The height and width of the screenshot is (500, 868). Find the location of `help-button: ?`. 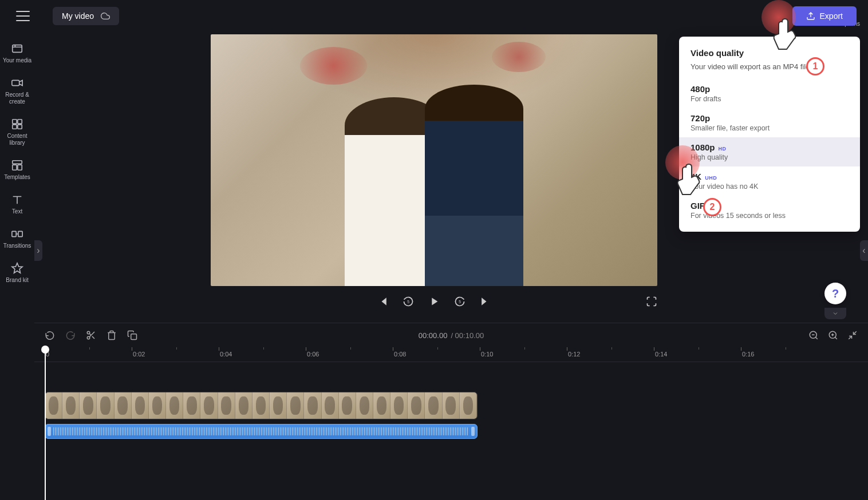

help-button: ? is located at coordinates (835, 293).